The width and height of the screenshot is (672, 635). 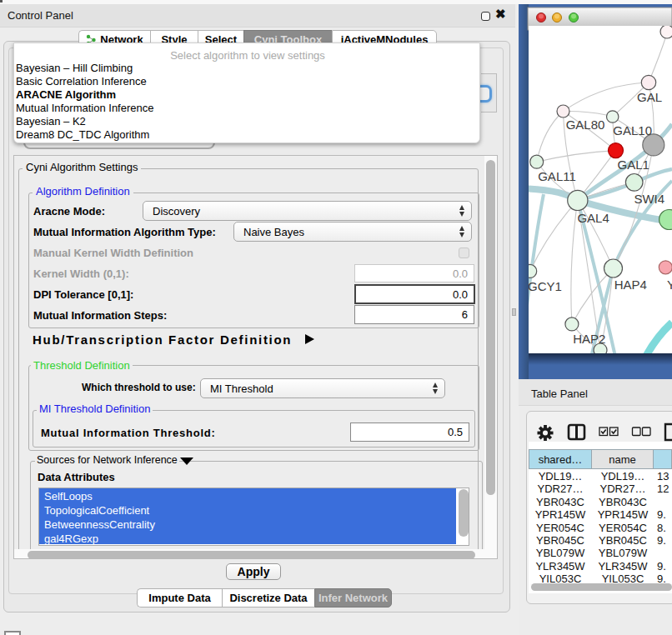 I want to click on svg-text: HAP2, so click(x=589, y=338).